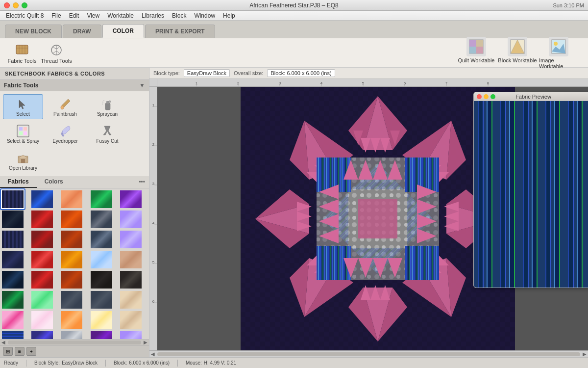  Describe the element at coordinates (517, 53) in the screenshot. I see `block-worktable-button: Block Worktable` at that location.